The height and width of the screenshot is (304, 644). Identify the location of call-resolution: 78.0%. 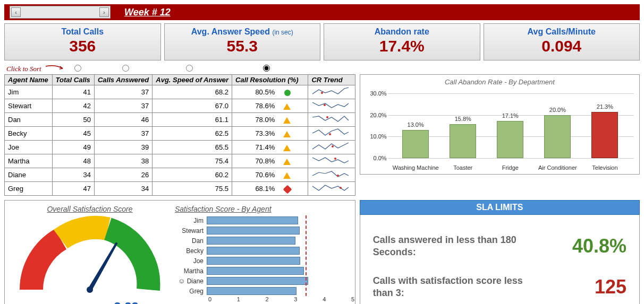
(270, 120).